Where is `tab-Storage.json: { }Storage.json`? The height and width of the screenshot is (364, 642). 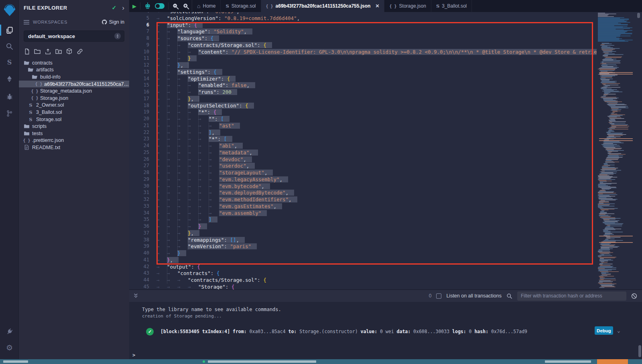
tab-Storage.json: { }Storage.json is located at coordinates (408, 6).